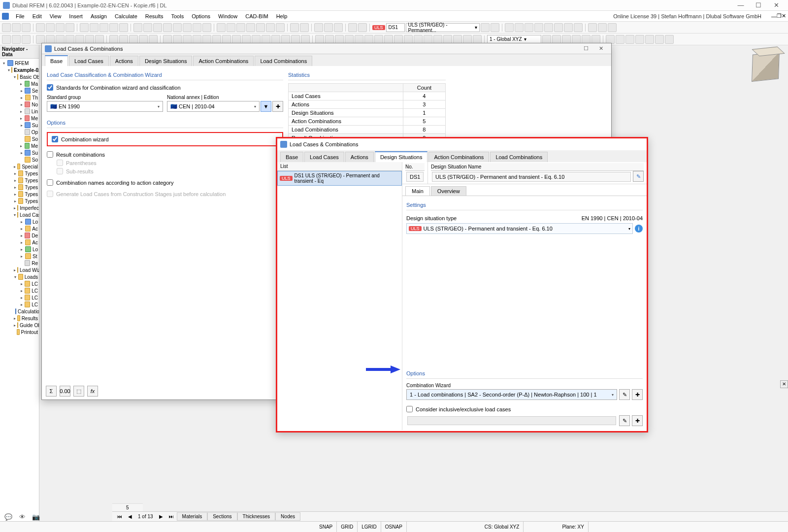 This screenshot has width=788, height=532. What do you see at coordinates (288, 516) in the screenshot?
I see `sheet-tab-nodes: Nodes` at bounding box center [288, 516].